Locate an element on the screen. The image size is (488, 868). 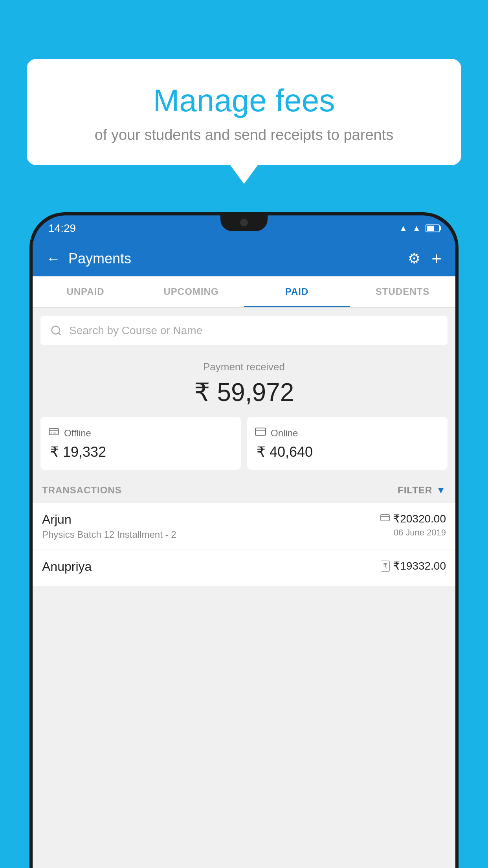
filter-button: FILTER ▼ is located at coordinates (422, 490).